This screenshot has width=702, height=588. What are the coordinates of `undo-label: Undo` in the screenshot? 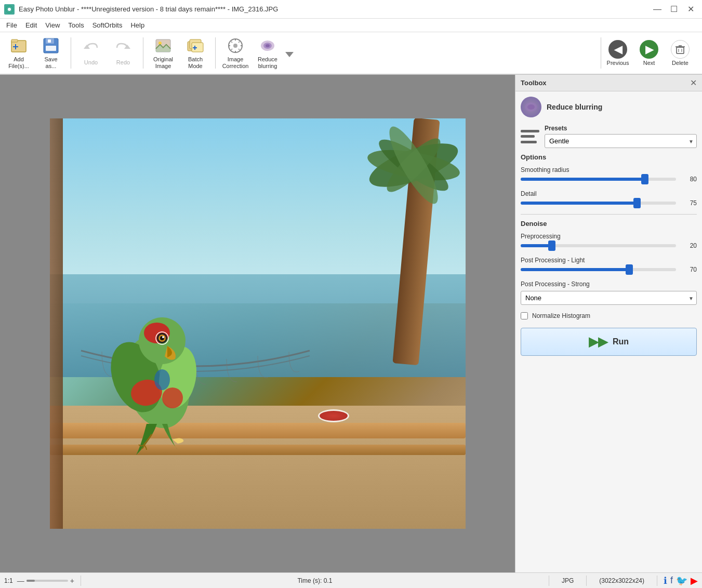 It's located at (91, 62).